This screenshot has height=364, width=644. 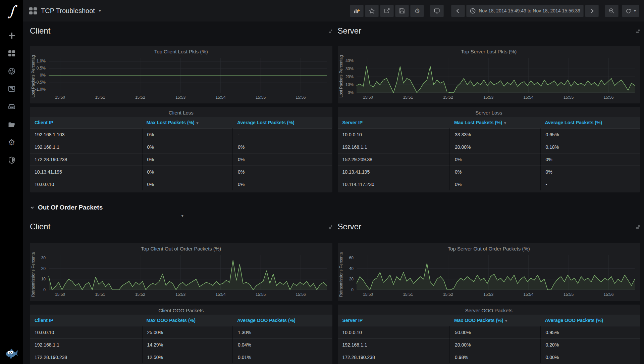 What do you see at coordinates (68, 11) in the screenshot?
I see `dashboard-title: TCP Troubleshoot` at bounding box center [68, 11].